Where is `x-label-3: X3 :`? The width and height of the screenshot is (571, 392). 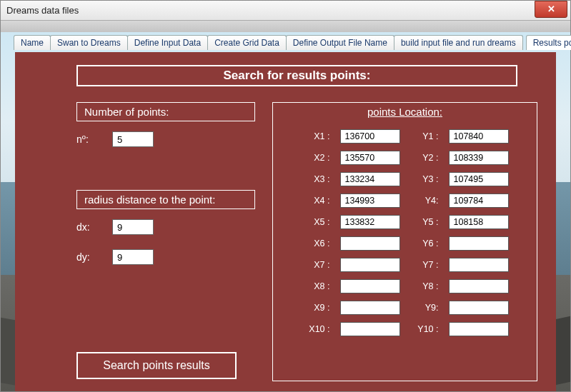 x-label-3: X3 : is located at coordinates (317, 179).